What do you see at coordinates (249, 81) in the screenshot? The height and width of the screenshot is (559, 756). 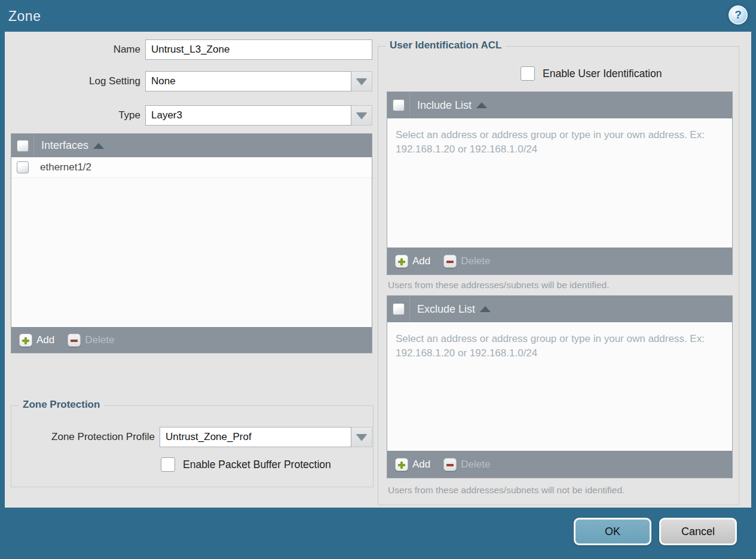 I see `log-setting-input` at bounding box center [249, 81].